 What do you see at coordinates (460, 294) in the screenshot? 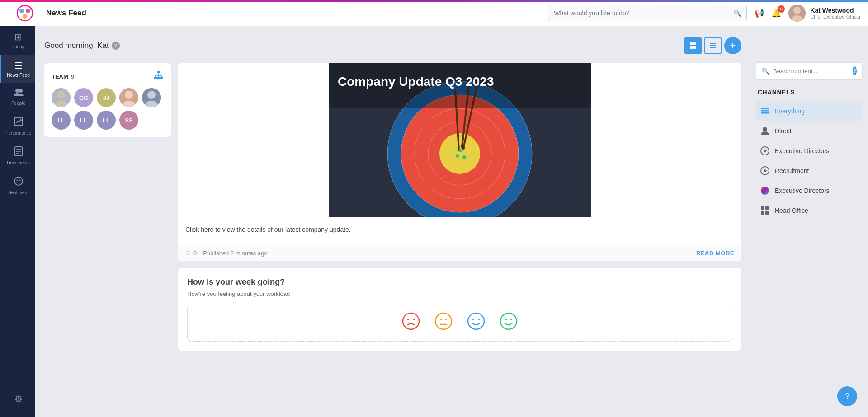
I see `survey-subtitle: How're you feeling about your workload` at bounding box center [460, 294].